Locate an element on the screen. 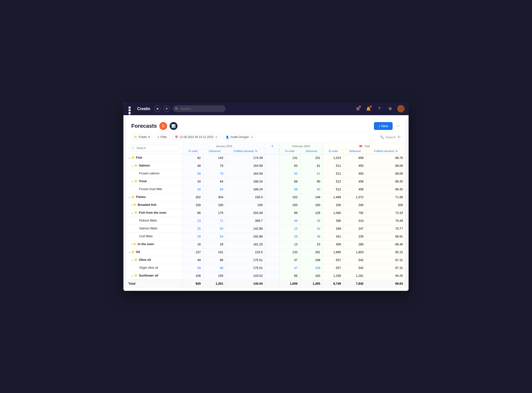 This screenshot has width=532, height=393. add-col-jan: + is located at coordinates (272, 146).